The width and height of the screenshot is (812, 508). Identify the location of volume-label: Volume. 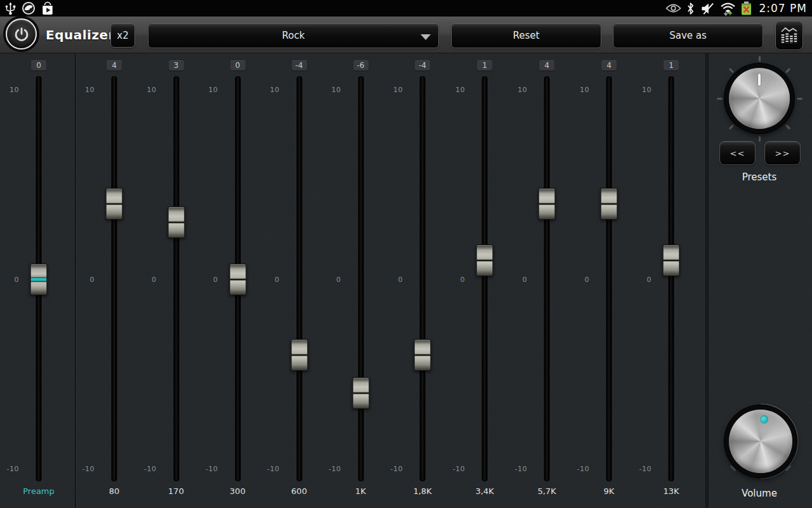
(759, 493).